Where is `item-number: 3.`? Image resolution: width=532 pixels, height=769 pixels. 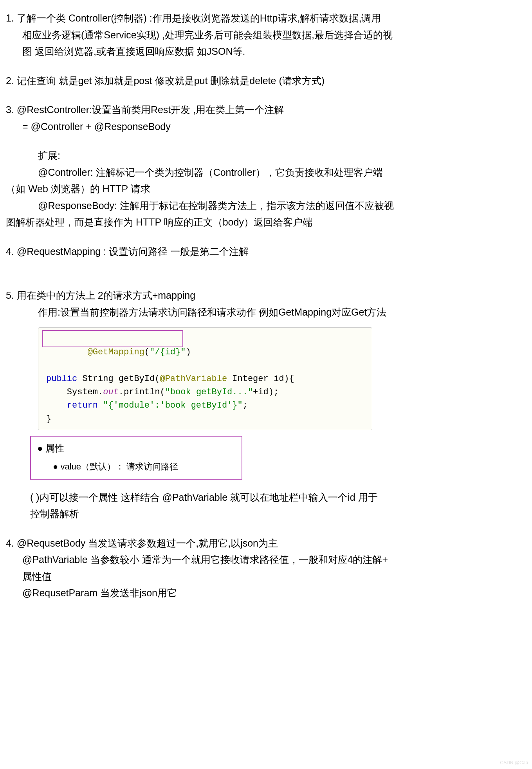
item-number: 3. is located at coordinates (10, 110).